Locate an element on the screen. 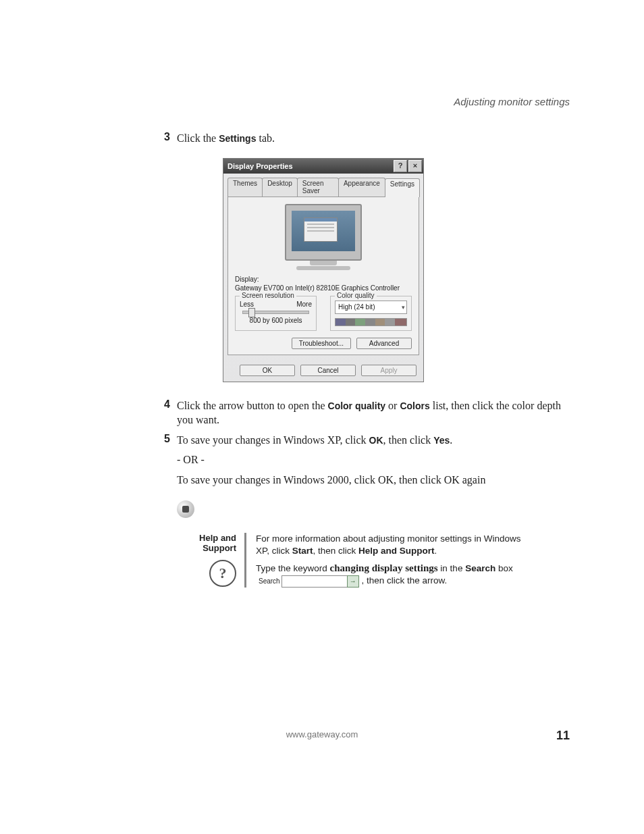  help-button: ? is located at coordinates (400, 166).